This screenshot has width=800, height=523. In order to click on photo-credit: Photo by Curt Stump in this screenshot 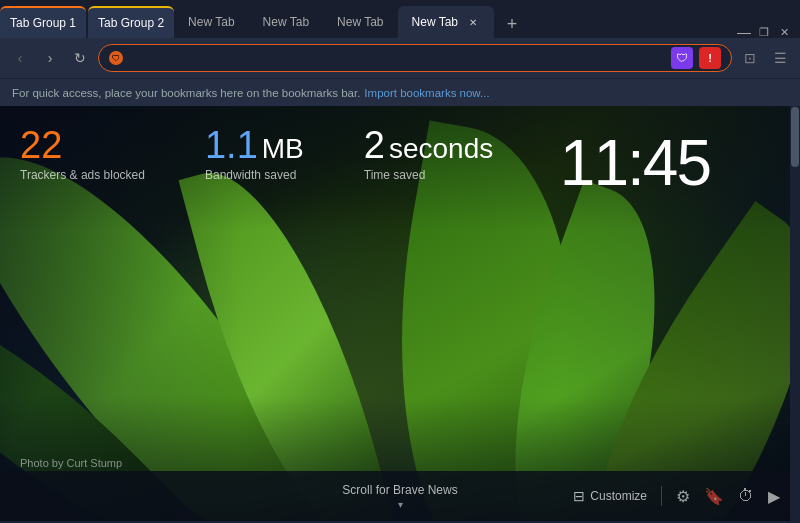, I will do `click(71, 463)`.